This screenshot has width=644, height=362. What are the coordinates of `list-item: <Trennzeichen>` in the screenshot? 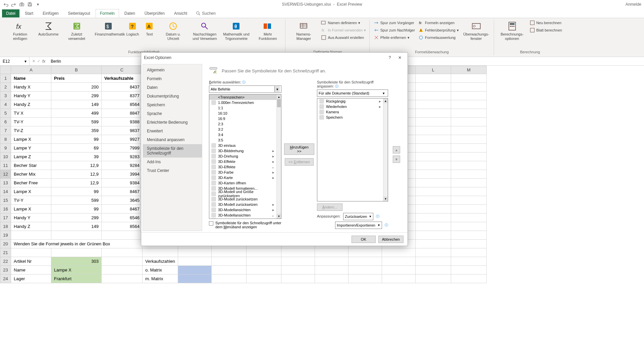 It's located at (243, 97).